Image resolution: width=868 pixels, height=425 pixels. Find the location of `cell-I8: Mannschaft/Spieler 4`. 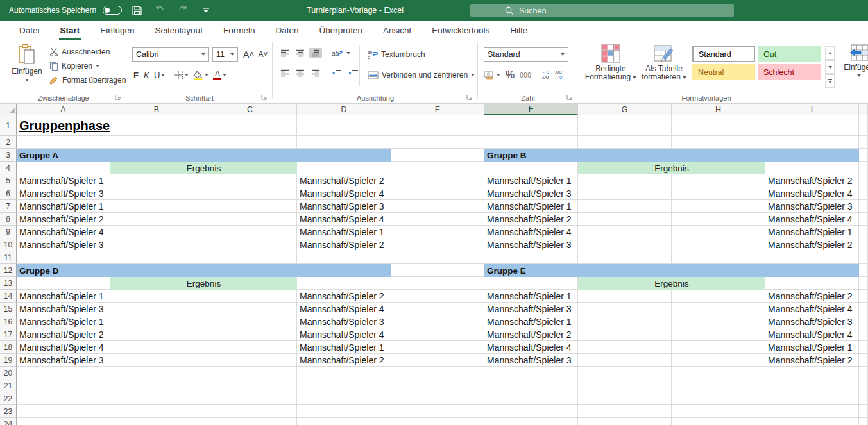

cell-I8: Mannschaft/Spieler 4 is located at coordinates (812, 219).